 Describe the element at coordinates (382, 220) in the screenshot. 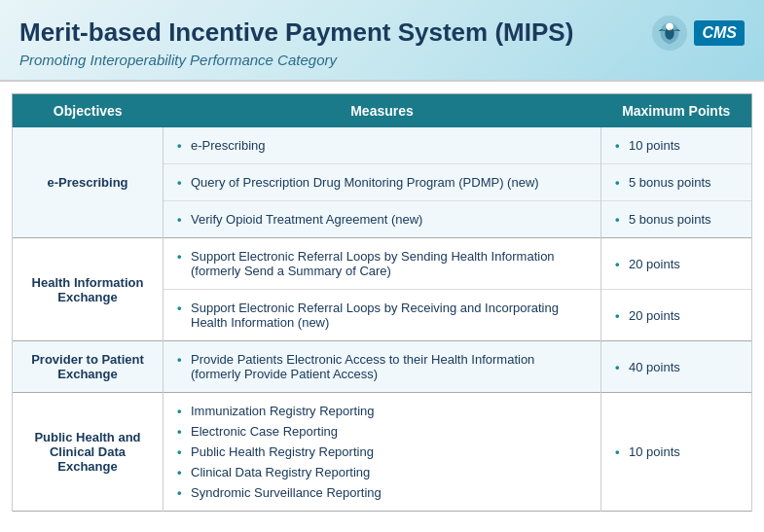

I see `list-item: Verify Opioid Treatment Agreement (new)` at that location.